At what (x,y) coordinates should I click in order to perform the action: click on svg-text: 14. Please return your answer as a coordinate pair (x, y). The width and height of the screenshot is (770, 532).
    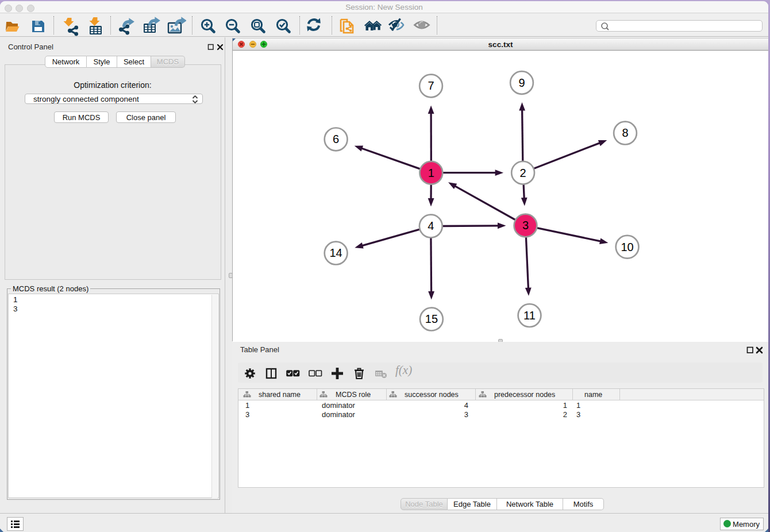
    Looking at the image, I should click on (336, 253).